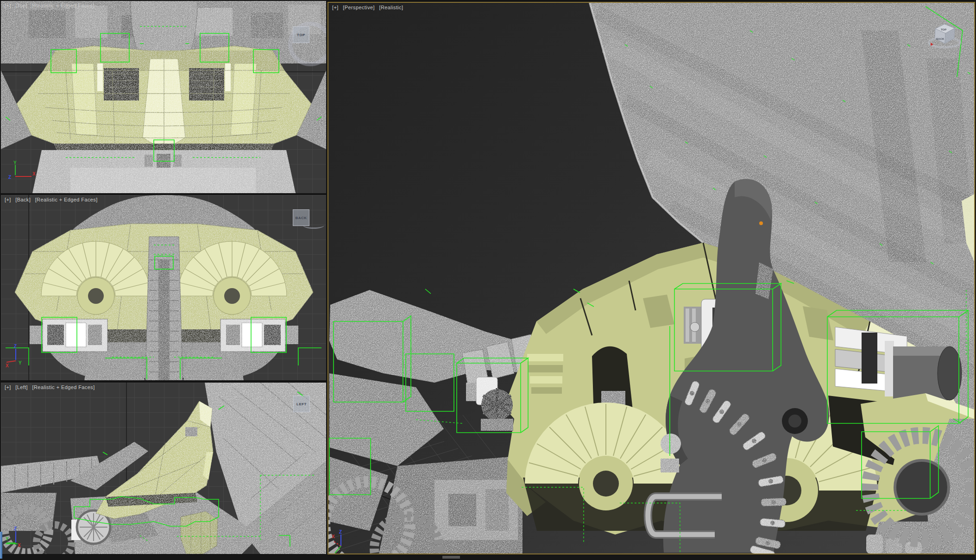 The width and height of the screenshot is (976, 560). I want to click on armor-top-view, so click(164, 100).